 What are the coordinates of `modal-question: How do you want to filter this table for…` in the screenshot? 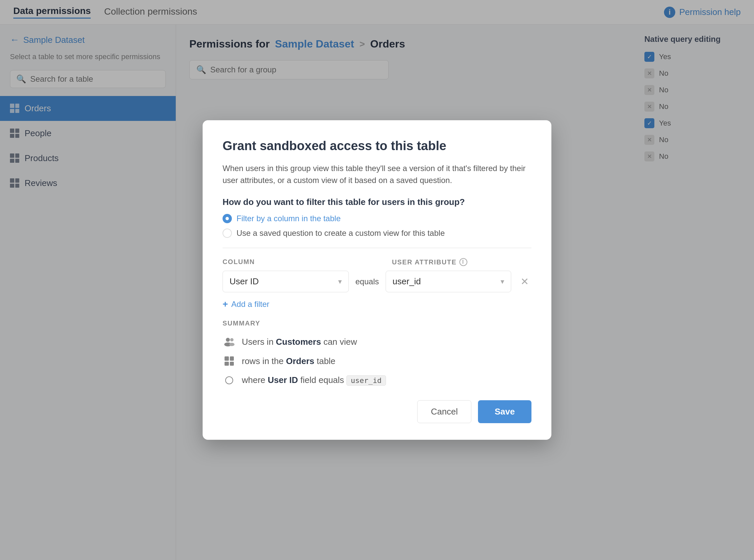 It's located at (377, 202).